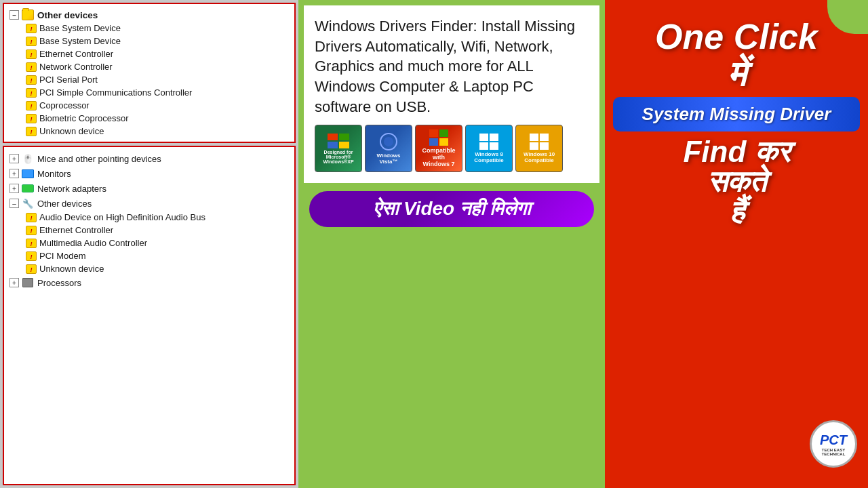  What do you see at coordinates (833, 452) in the screenshot?
I see `logo-circle-label: TECH EASY TECHNICAL` at bounding box center [833, 452].